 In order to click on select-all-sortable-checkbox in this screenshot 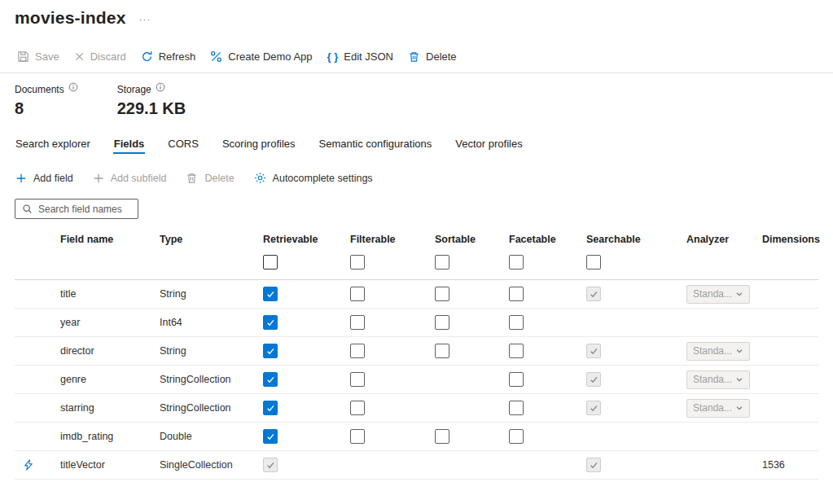, I will do `click(442, 262)`.